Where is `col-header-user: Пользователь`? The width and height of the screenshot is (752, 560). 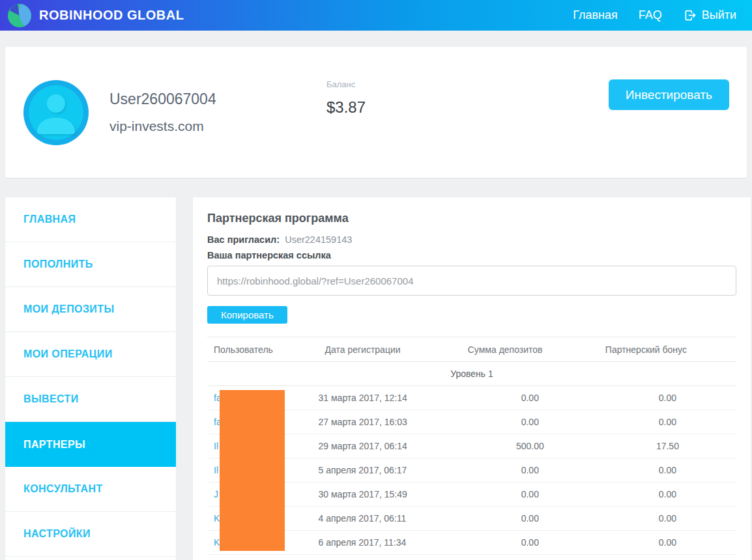 col-header-user: Пользователь is located at coordinates (263, 350).